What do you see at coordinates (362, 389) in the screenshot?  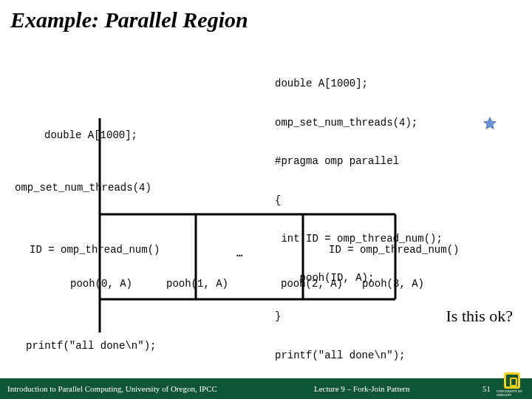 I see `footer-mid-text: Lecture 9 – Fork-Join Pattern` at bounding box center [362, 389].